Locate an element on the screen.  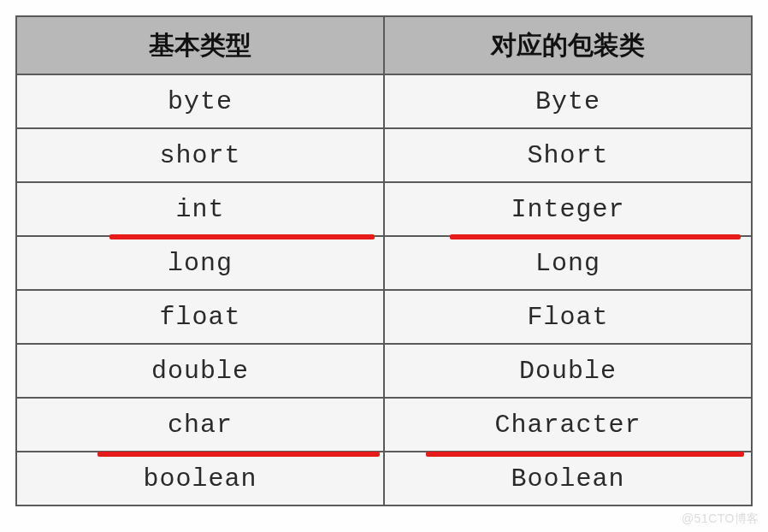
table-row: double Double is located at coordinates (384, 371).